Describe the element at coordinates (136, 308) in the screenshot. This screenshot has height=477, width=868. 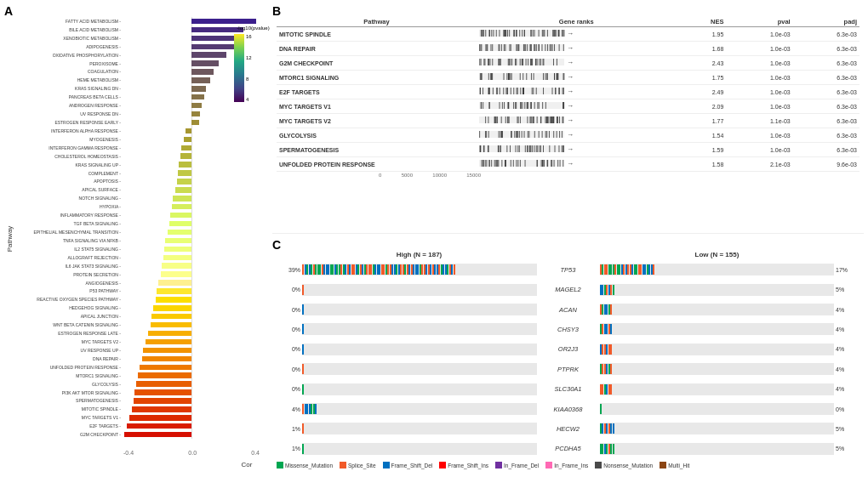
I see `bar-row: HEDGEHOG SIGNALING -` at that location.